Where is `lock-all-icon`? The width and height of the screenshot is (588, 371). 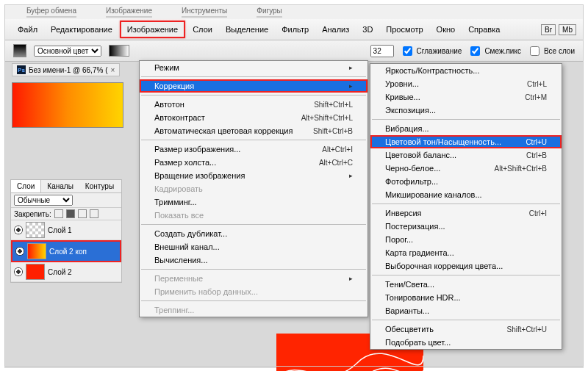 lock-all-icon is located at coordinates (94, 214).